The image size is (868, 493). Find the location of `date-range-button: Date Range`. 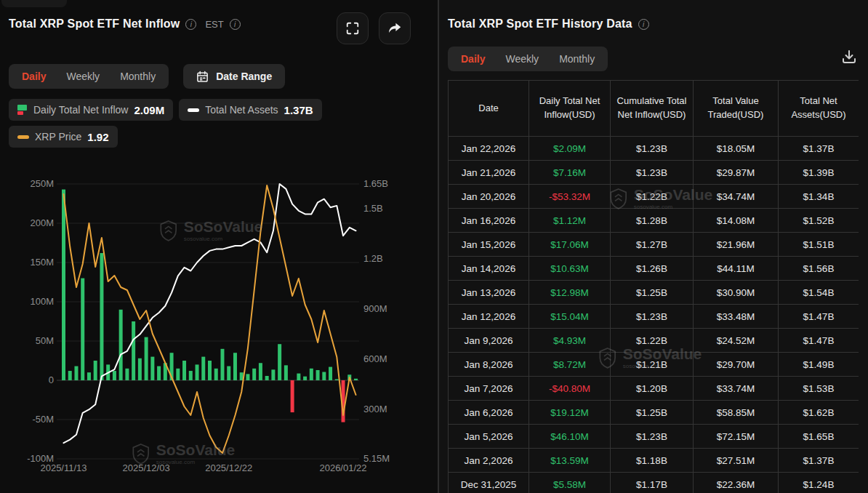

date-range-button: Date Range is located at coordinates (234, 76).